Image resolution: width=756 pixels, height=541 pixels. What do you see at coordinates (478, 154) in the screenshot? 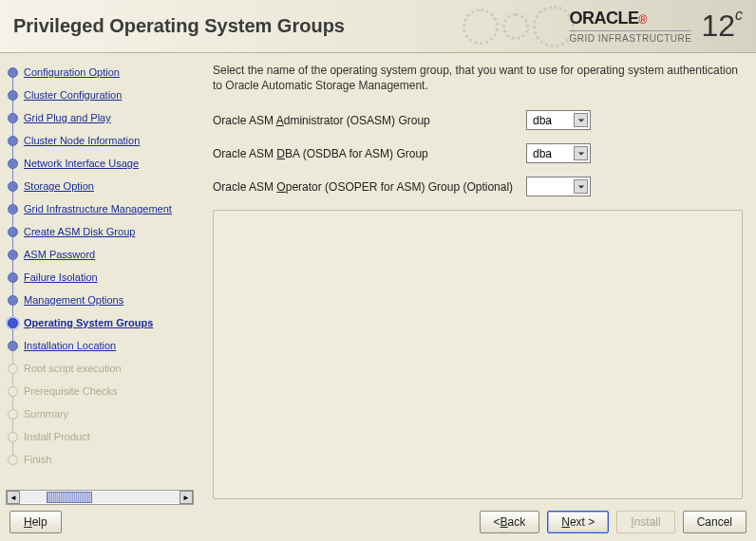
I see `group-row-1: Oracle ASM DBA (OSDBA for ASM) Groupdba` at bounding box center [478, 154].